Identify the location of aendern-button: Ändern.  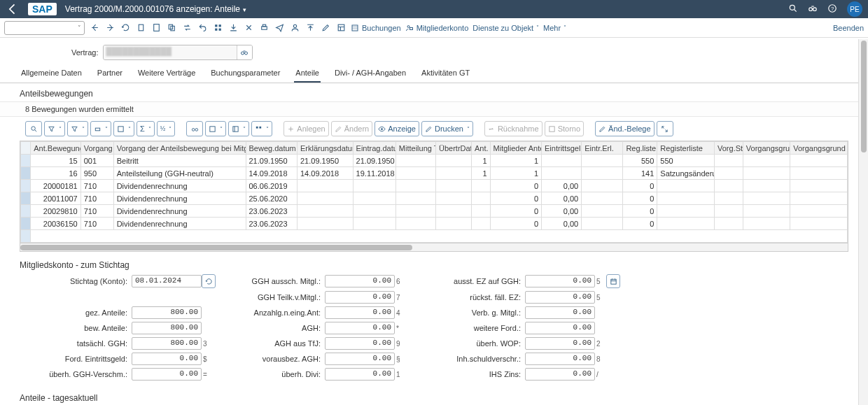
(351, 129).